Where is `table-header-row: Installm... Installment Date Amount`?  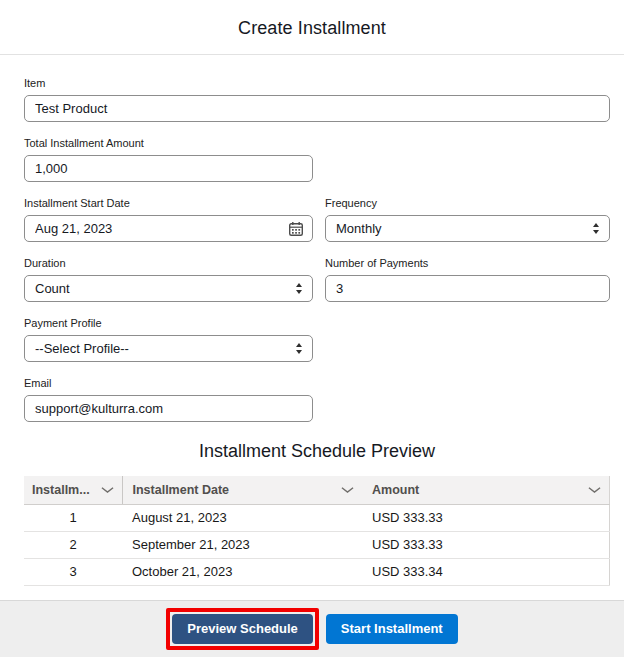
table-header-row: Installm... Installment Date Amount is located at coordinates (317, 490).